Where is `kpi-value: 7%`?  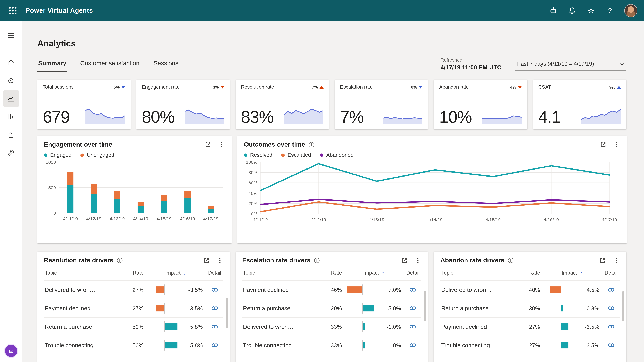
kpi-value: 7% is located at coordinates (352, 117).